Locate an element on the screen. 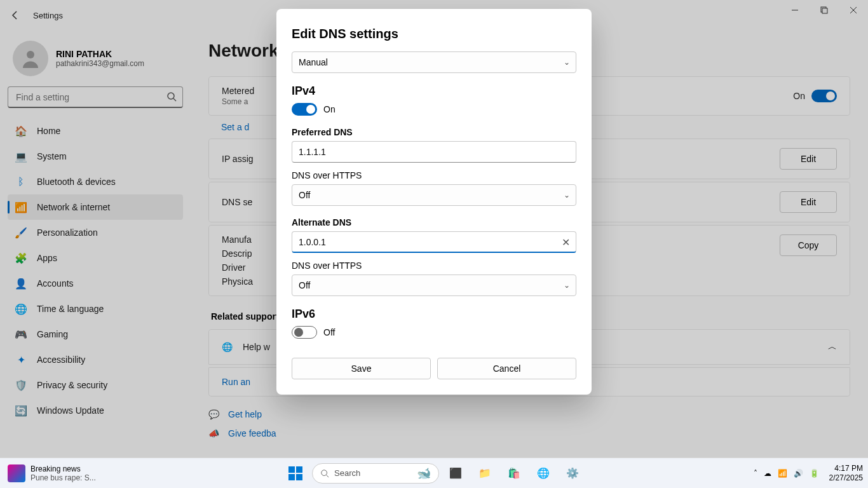 This screenshot has width=868, height=488. doh1-label: DNS over HTTPS is located at coordinates (434, 175).